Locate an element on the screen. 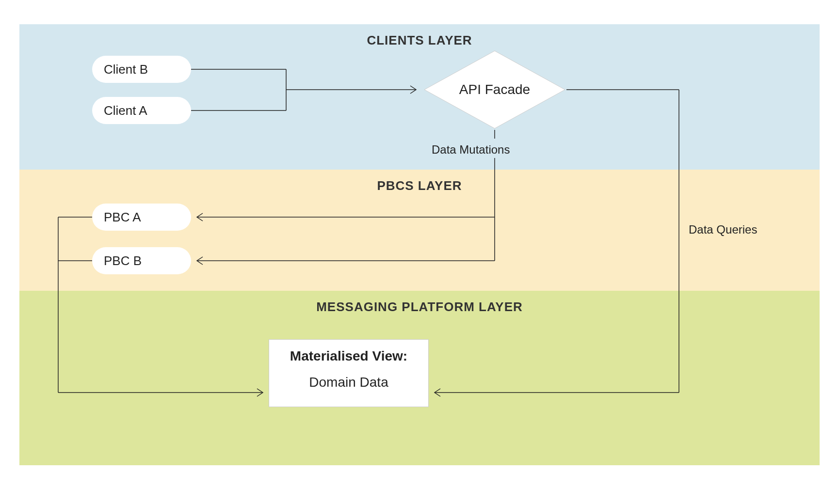  node-client-a-label: Client A is located at coordinates (126, 110).